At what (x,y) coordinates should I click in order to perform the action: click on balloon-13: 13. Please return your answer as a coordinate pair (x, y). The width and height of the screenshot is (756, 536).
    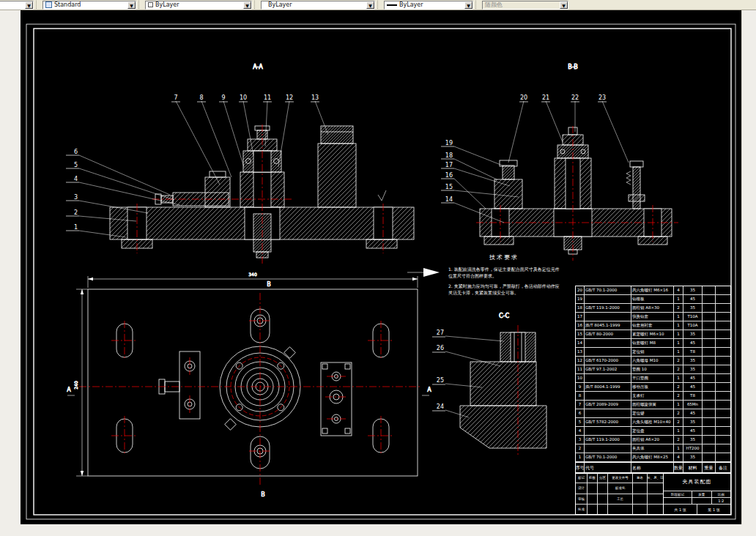
    Looking at the image, I should click on (315, 98).